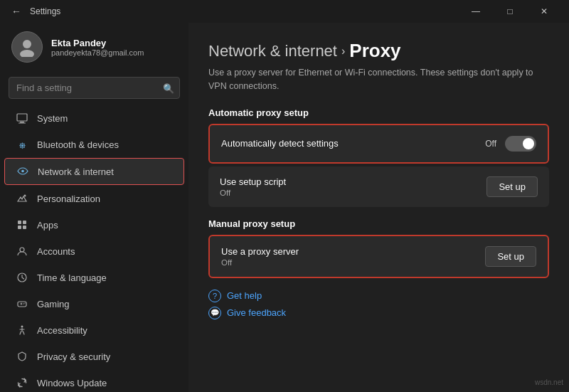 The width and height of the screenshot is (569, 392). Describe the element at coordinates (75, 172) in the screenshot. I see `sidebar-label-network: Network & internet` at that location.